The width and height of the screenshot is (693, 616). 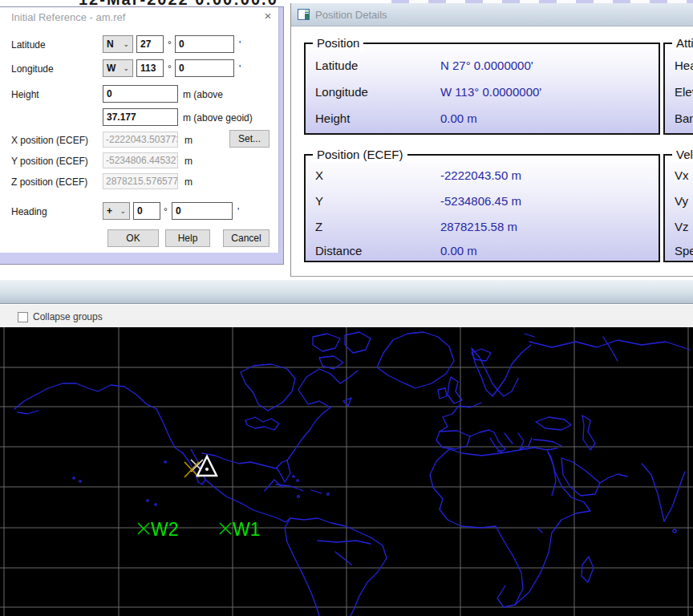 What do you see at coordinates (140, 160) in the screenshot?
I see `y-ecef-readonly-field: -5234806.445327` at bounding box center [140, 160].